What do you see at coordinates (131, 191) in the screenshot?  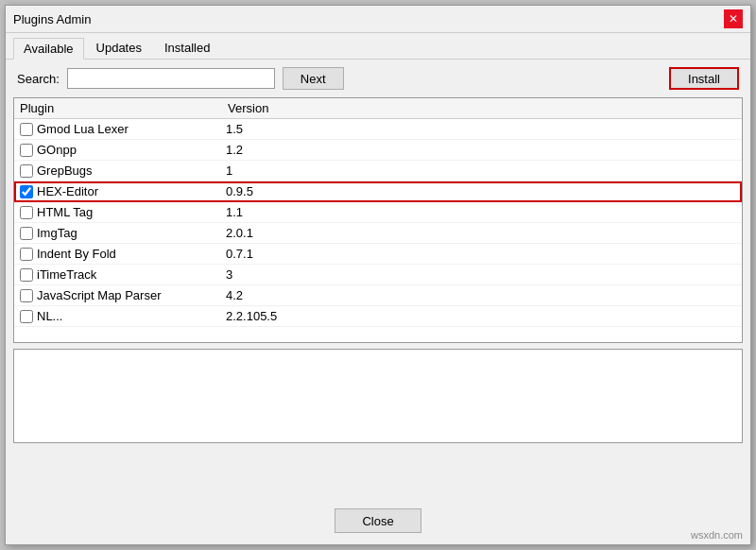 I see `plugin-name: HEX-Editor` at bounding box center [131, 191].